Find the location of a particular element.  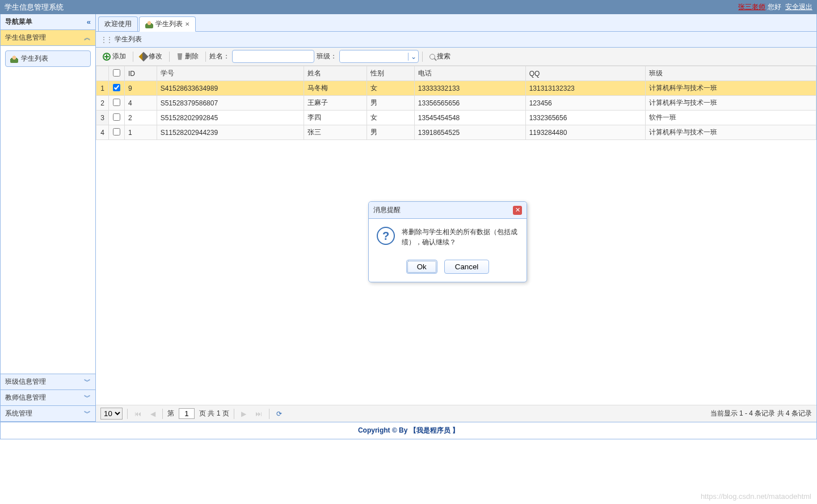

page-suffix: 页 共 1 页 is located at coordinates (214, 414).